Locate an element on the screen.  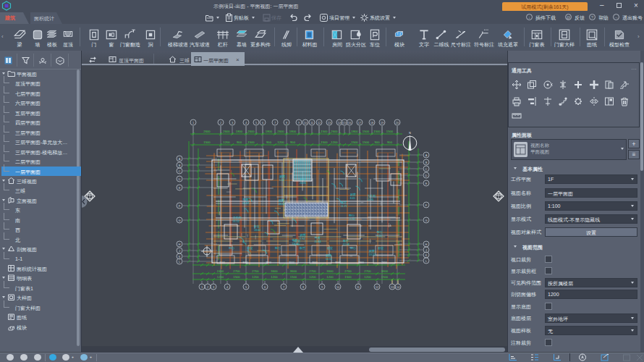
svg-text: 5.65 is located at coordinates (282, 180).